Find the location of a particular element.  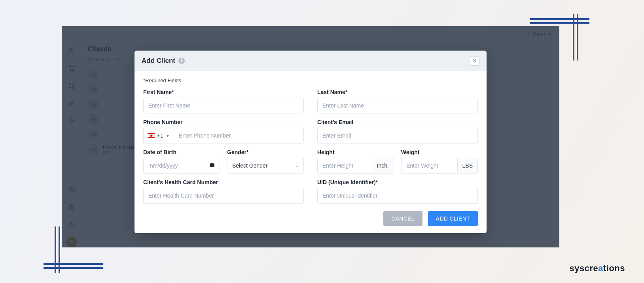

chevron-down-icon: ⌄ is located at coordinates (297, 166).